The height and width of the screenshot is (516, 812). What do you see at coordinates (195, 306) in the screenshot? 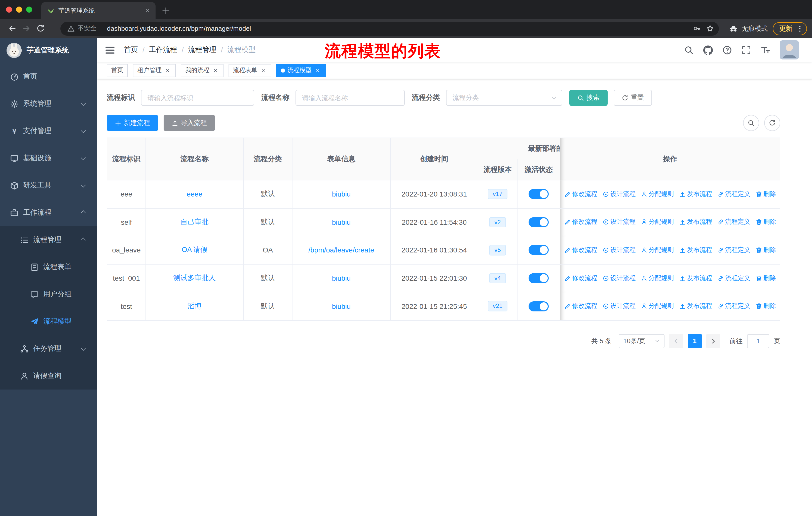
I see `process-name-link: 滔博` at bounding box center [195, 306].